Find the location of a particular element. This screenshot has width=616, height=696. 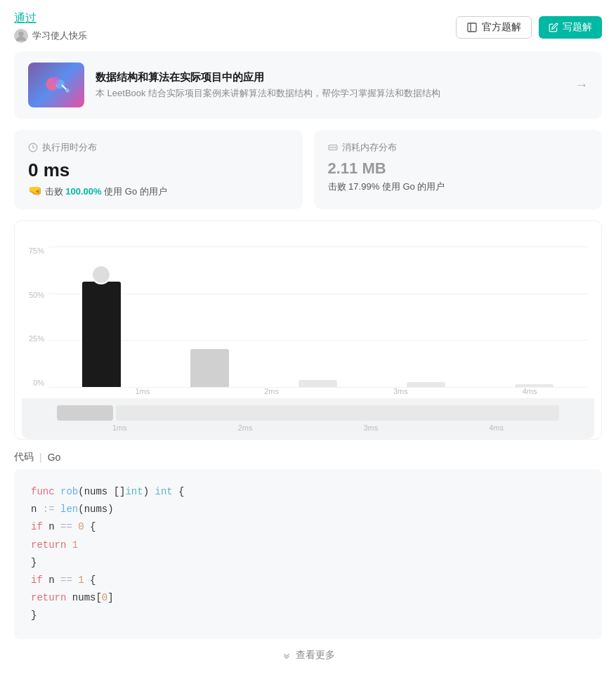

book-desc: 本 LeetBook 结合实际项目案例来讲解算法和数据结构，帮你学习掌握算法和数… is located at coordinates (268, 93).